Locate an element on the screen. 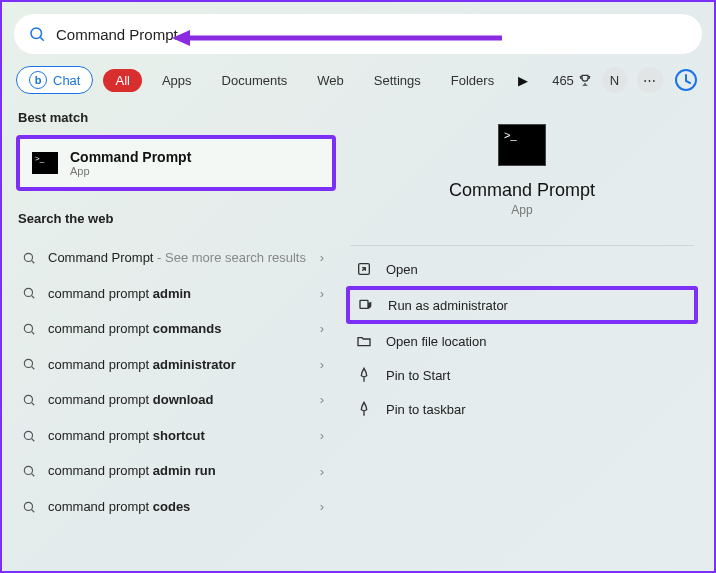 The image size is (716, 573). chat-button: b Chat is located at coordinates (54, 80).